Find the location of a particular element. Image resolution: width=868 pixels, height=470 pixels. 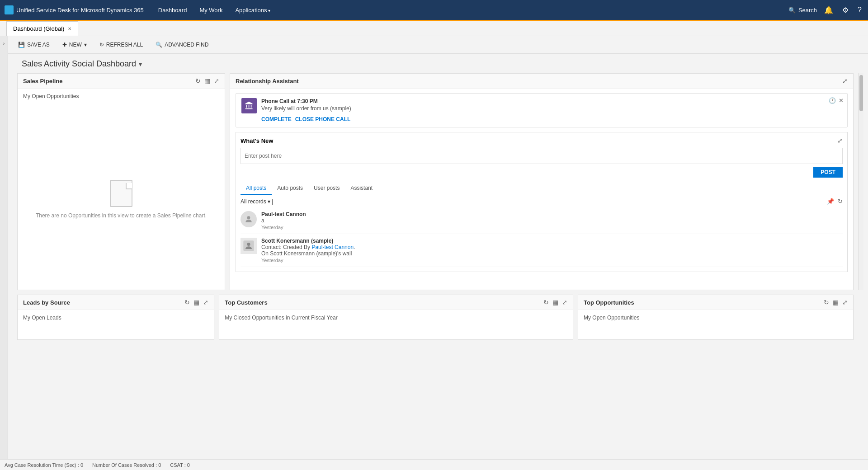

sales-pipeline-expand-icon: ⤢ is located at coordinates (217, 81).